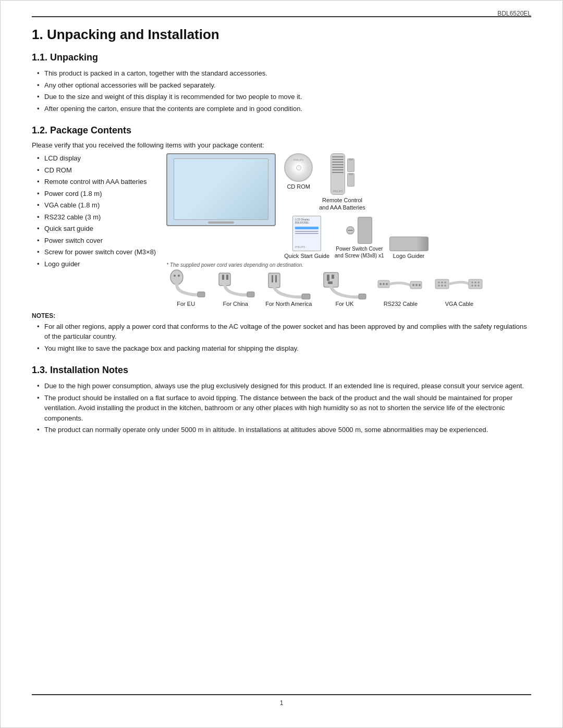 The width and height of the screenshot is (563, 728). Describe the element at coordinates (96, 158) in the screenshot. I see `list-item: LCD display` at that location.